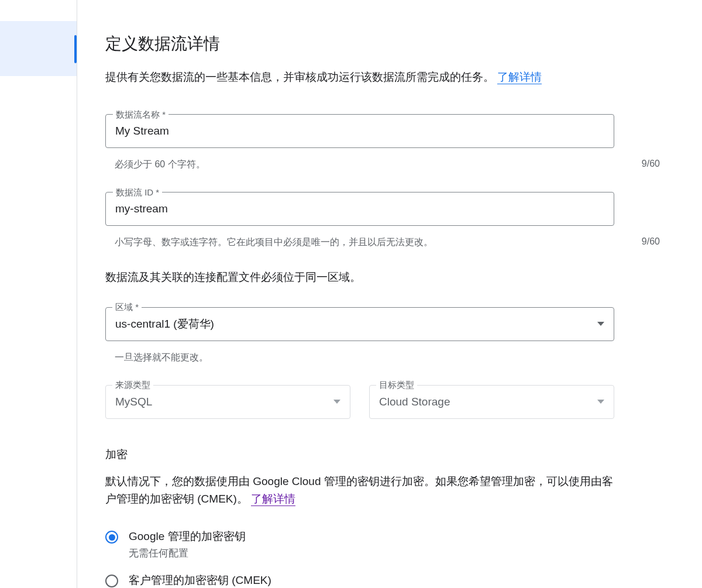 This screenshot has height=588, width=702. I want to click on page-title: 定义数据流详情, so click(387, 44).